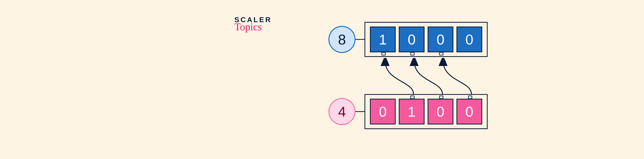  What do you see at coordinates (426, 40) in the screenshot?
I see `bit-container-top: 1 0 0 0` at bounding box center [426, 40].